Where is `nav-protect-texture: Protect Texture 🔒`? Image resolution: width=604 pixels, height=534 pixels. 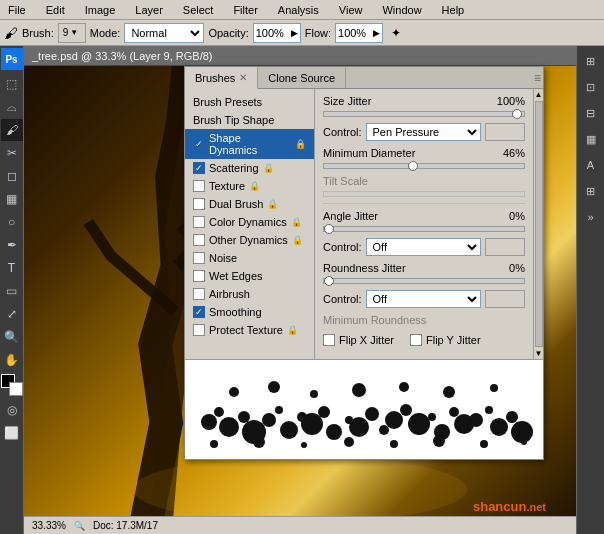
nav-protect-texture: Protect Texture 🔒 is located at coordinates (250, 330).